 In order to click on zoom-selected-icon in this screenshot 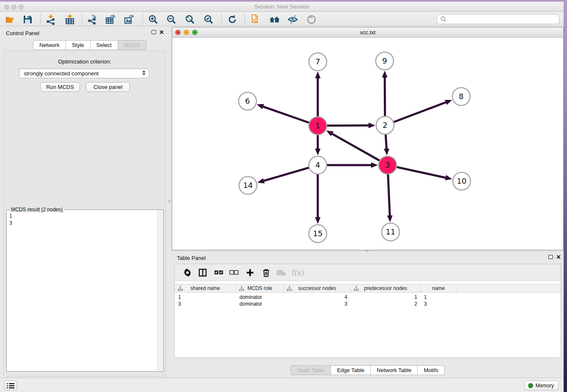, I will do `click(209, 19)`.